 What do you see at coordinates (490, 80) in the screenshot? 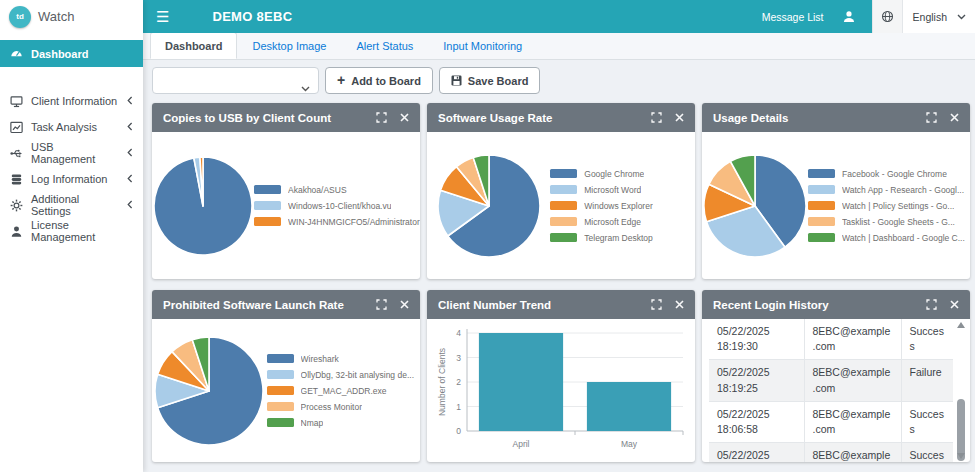
I see `save-board-button: Save Board` at bounding box center [490, 80].